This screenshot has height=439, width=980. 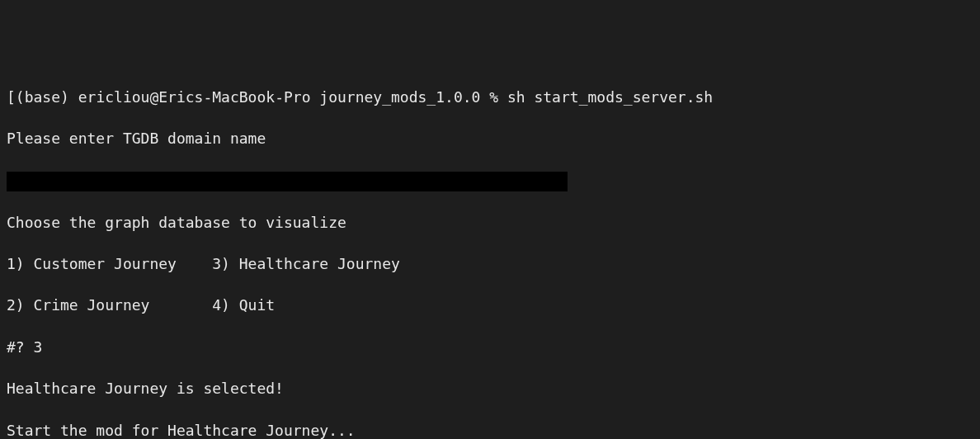 What do you see at coordinates (306, 264) in the screenshot?
I see `option-3: 3) Healthcare Journey` at bounding box center [306, 264].